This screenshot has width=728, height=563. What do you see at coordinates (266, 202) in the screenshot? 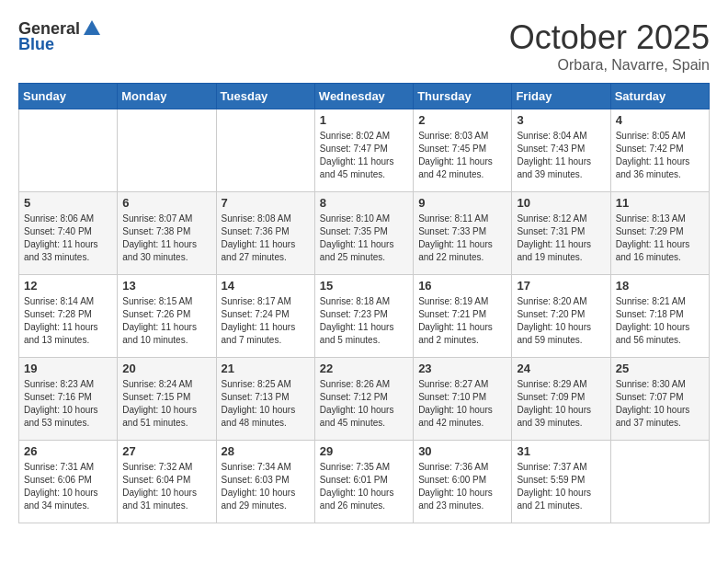
I see `day-number: 7` at bounding box center [266, 202].